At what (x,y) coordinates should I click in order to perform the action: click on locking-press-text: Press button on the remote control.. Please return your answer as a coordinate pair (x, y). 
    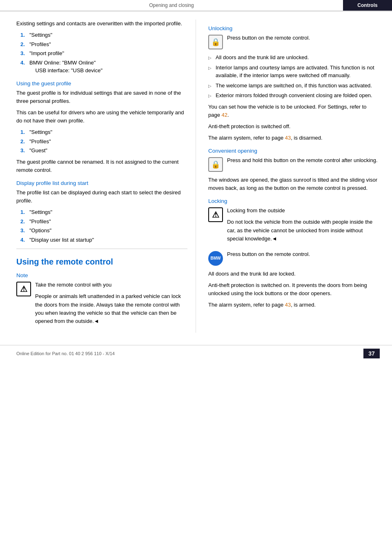
    Looking at the image, I should click on (303, 254).